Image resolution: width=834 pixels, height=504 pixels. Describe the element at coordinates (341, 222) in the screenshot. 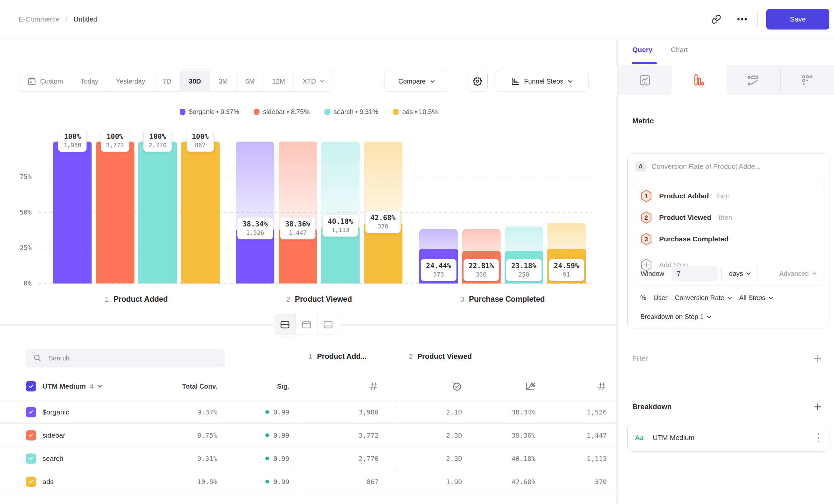

I see `tooltip-percent: 40.18%` at that location.